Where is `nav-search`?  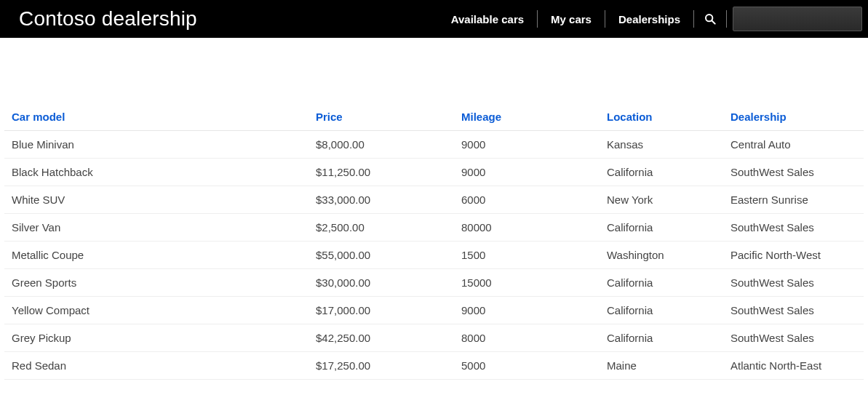 nav-search is located at coordinates (710, 19).